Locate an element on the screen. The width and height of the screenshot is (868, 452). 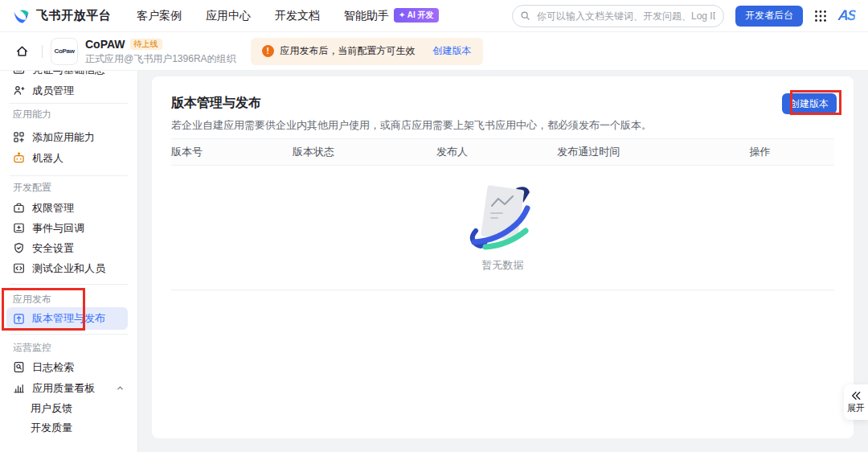
version-table-header: 版本号 版本状态 发布人 发布通过时间 操作 is located at coordinates (503, 152).